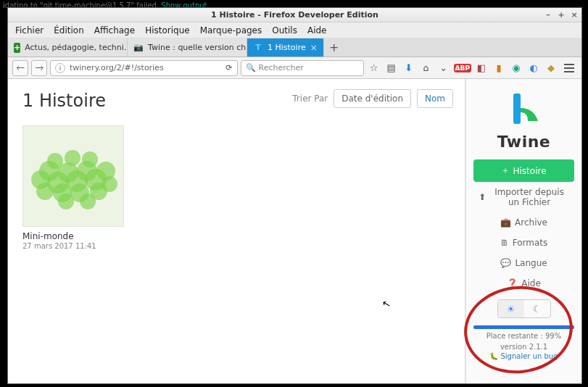 The width and height of the screenshot is (588, 387). I want to click on theme-light-button: ☀, so click(511, 309).